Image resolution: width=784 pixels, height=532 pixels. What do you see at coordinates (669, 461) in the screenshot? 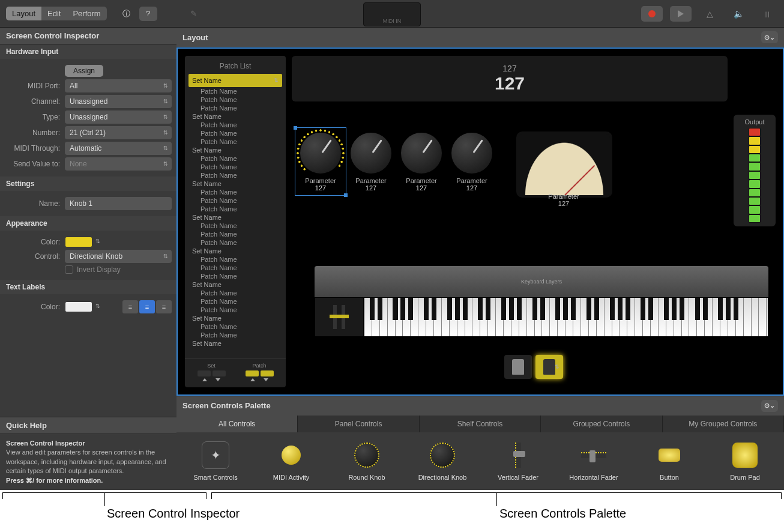
I see `palette-item-button: Button` at bounding box center [669, 461].